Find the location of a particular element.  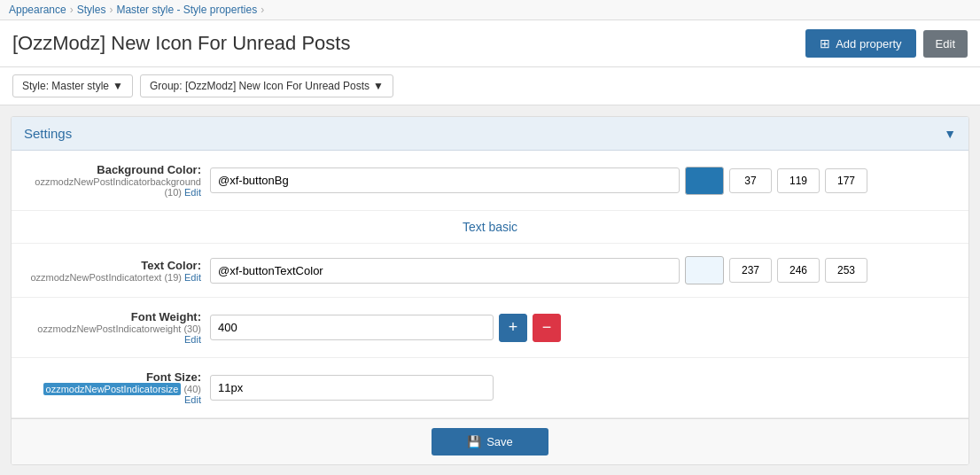

bg-color-input is located at coordinates (445, 181).